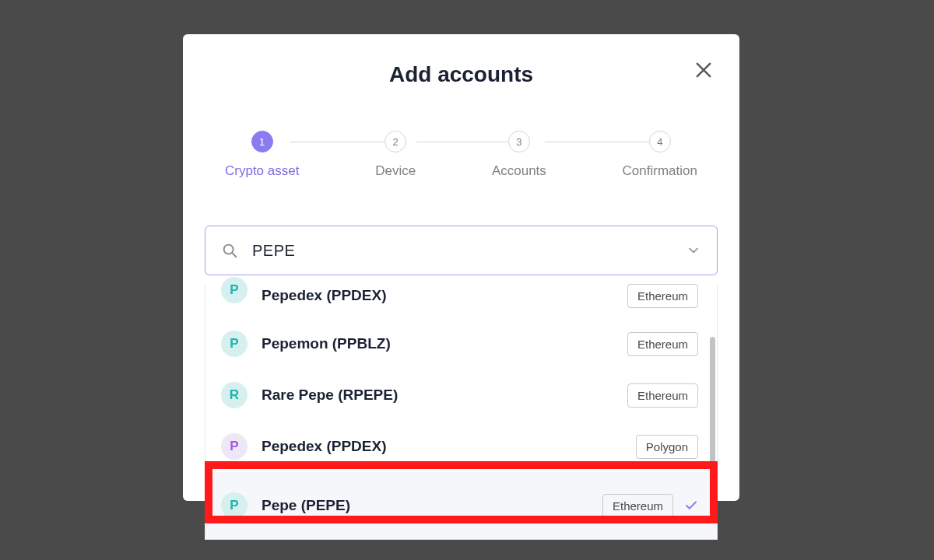  What do you see at coordinates (230, 250) in the screenshot?
I see `search-icon` at bounding box center [230, 250].